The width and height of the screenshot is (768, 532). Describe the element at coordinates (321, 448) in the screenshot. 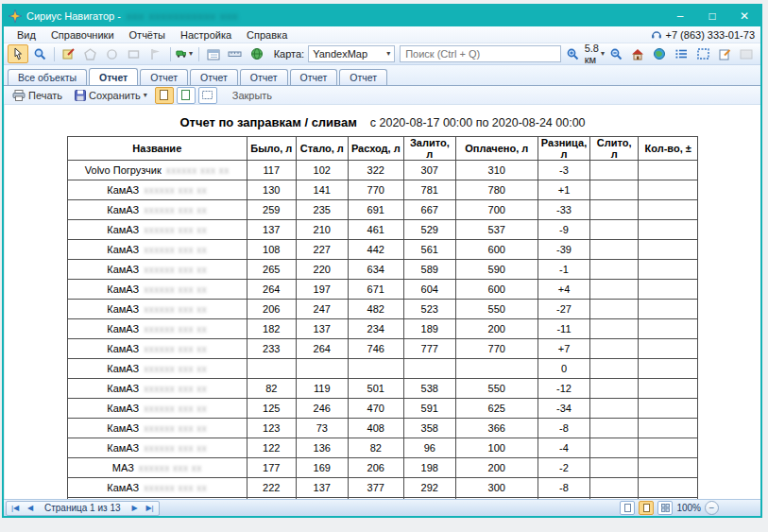

I see `value-cell: 136` at that location.